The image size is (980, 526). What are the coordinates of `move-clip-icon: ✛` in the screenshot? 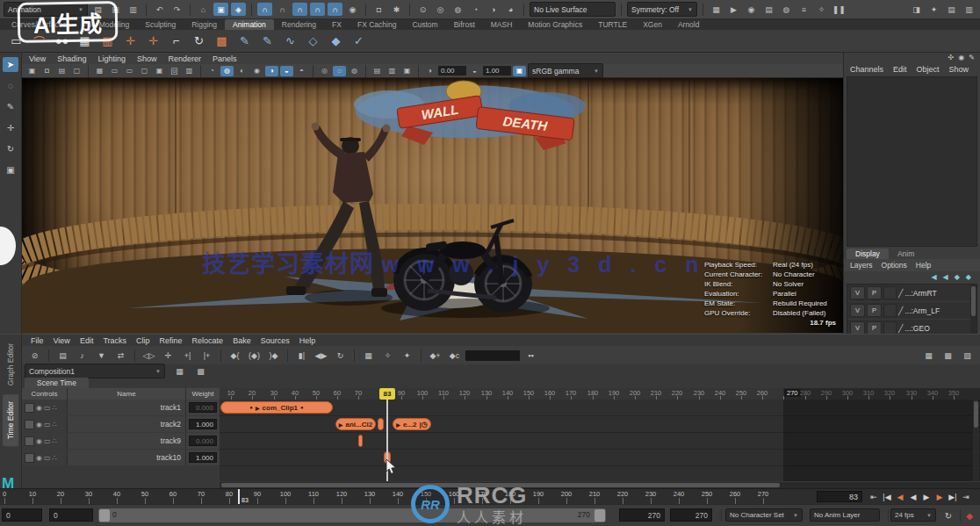 It's located at (169, 356).